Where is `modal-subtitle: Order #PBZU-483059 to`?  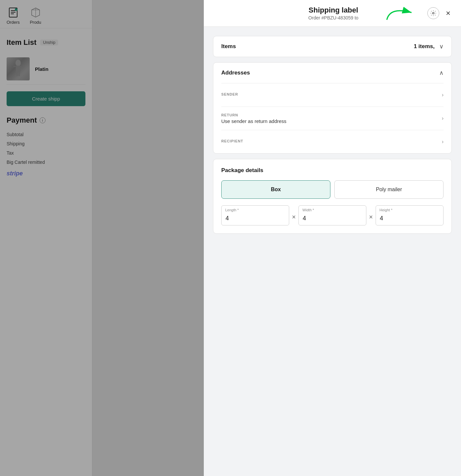
modal-subtitle: Order #PBZU-483059 to is located at coordinates (333, 18).